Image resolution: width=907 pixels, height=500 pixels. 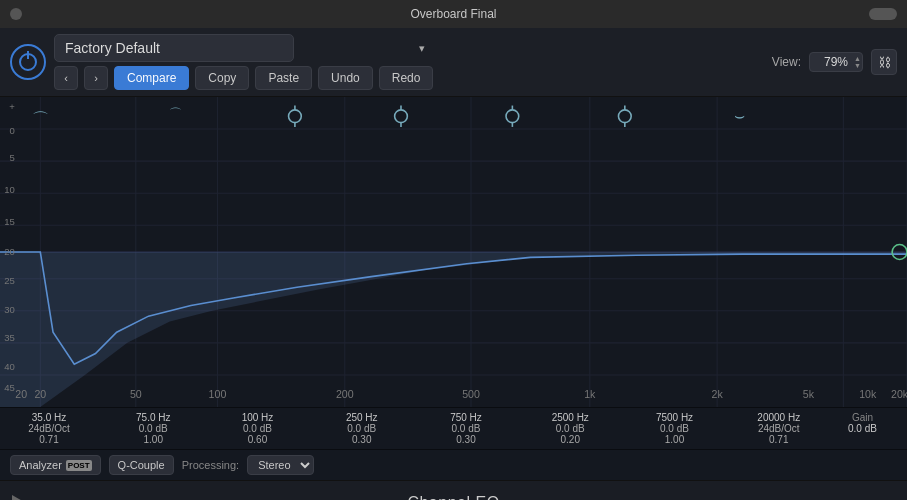 I want to click on band-3-freq: 100 Hz, so click(x=258, y=418).